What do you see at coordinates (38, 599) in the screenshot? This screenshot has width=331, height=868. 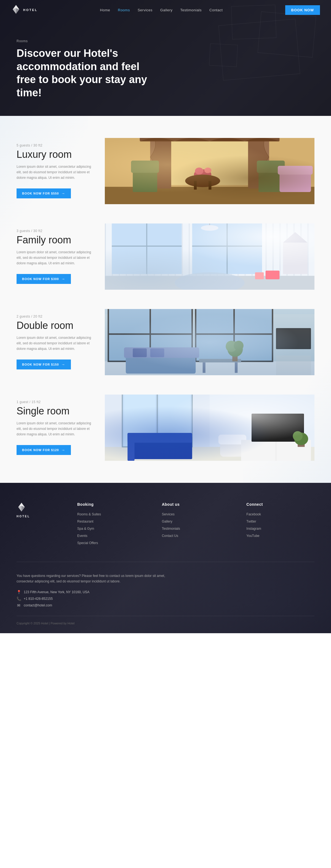 I see `footer-phone: +1 810-426-852155` at bounding box center [38, 599].